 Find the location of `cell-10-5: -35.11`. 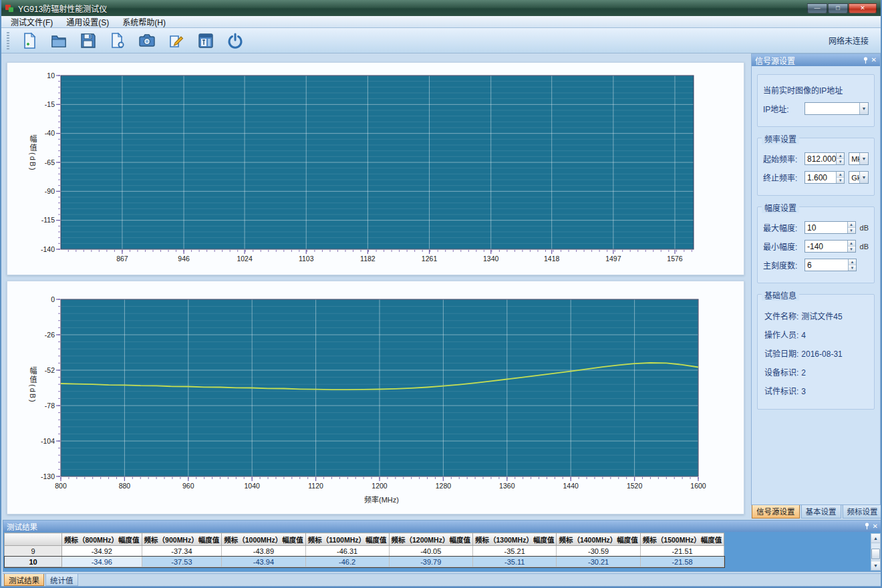

cell-10-5: -35.11 is located at coordinates (514, 562).